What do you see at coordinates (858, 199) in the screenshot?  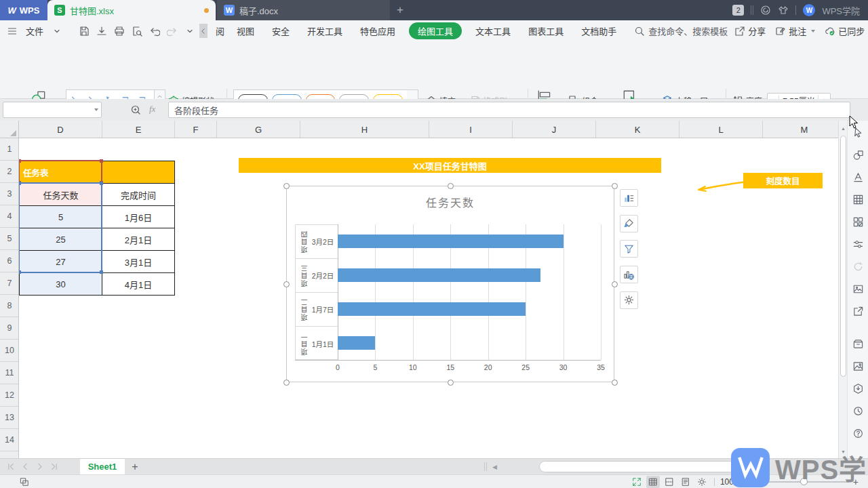 I see `table-icon` at bounding box center [858, 199].